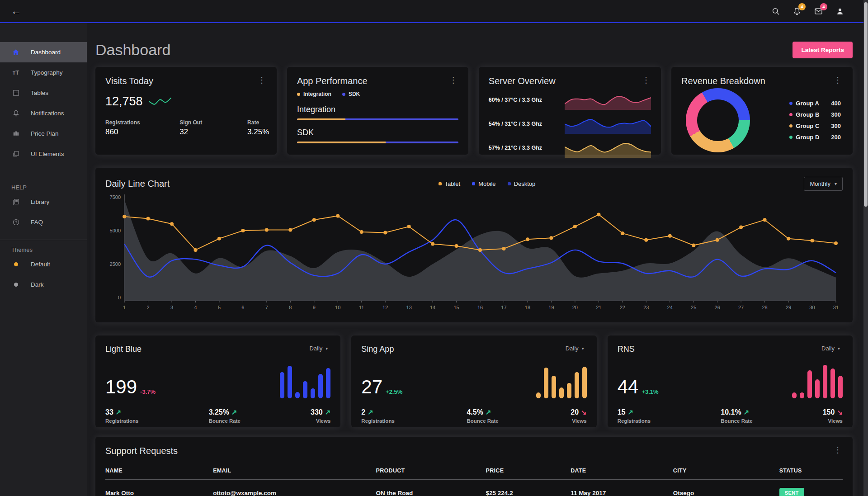 The height and width of the screenshot is (496, 868). What do you see at coordinates (528, 471) in the screenshot?
I see `column-header: PRICE` at bounding box center [528, 471].